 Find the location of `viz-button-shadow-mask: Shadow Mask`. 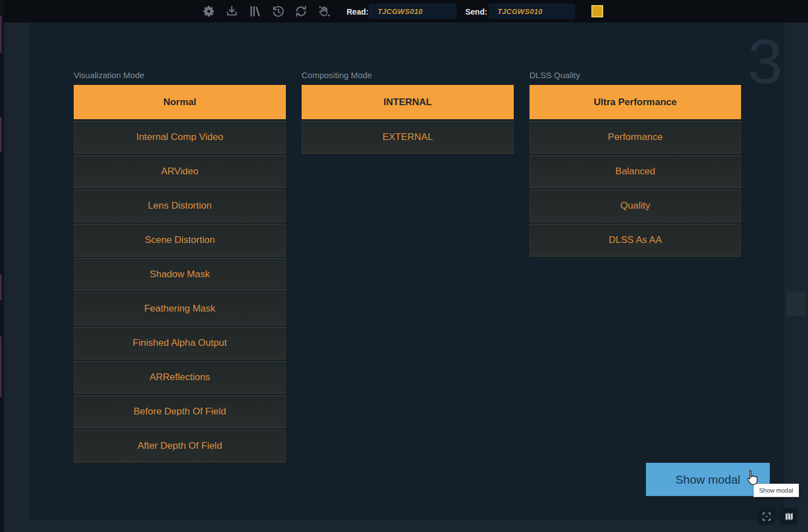

viz-button-shadow-mask: Shadow Mask is located at coordinates (180, 274).